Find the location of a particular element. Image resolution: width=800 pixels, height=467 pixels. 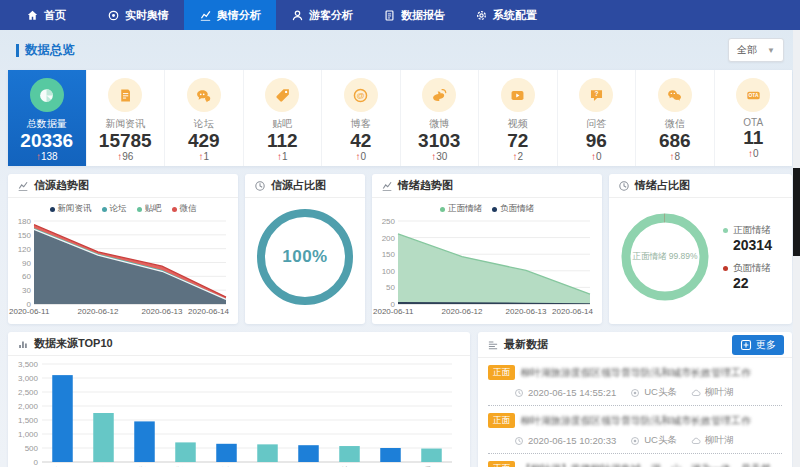

stat-label: 视频 is located at coordinates (518, 124).